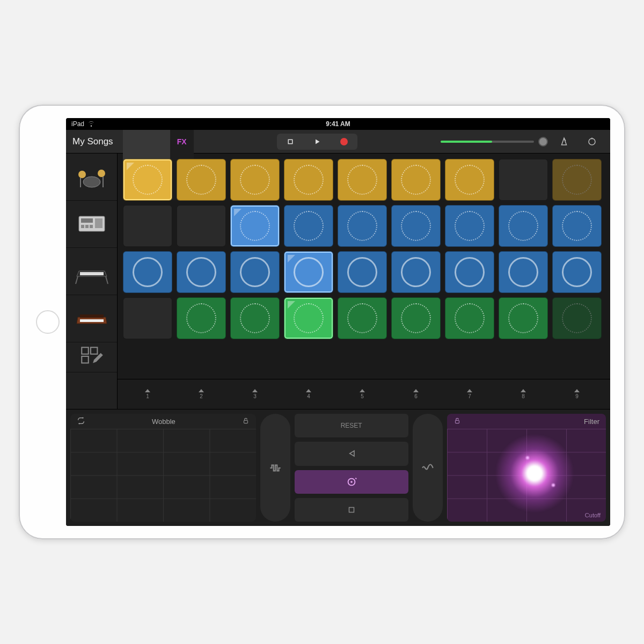 The width and height of the screenshot is (644, 644). I want to click on fx-center-controls: RESET, so click(352, 468).